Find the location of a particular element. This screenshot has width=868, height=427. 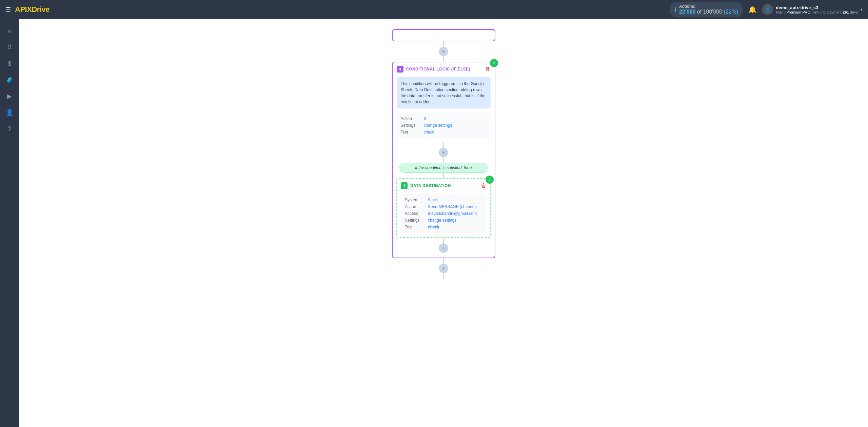

logo-x: X is located at coordinates (29, 9).